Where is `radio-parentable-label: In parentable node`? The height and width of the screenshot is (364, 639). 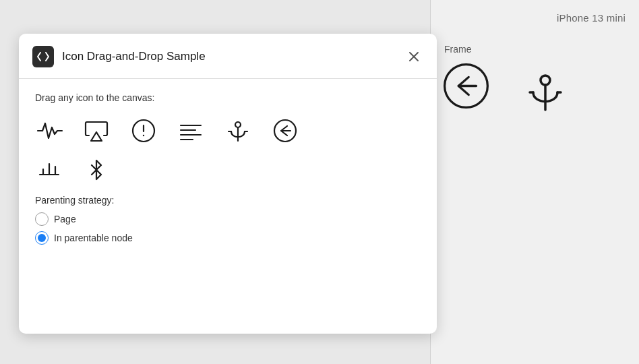 radio-parentable-label: In parentable node is located at coordinates (93, 238).